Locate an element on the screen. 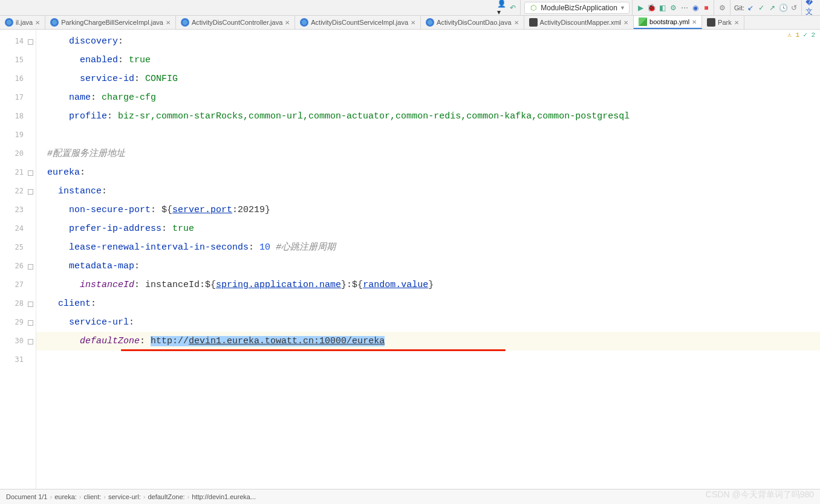 The width and height of the screenshot is (820, 504). tab-Park: Park✕ is located at coordinates (723, 22).